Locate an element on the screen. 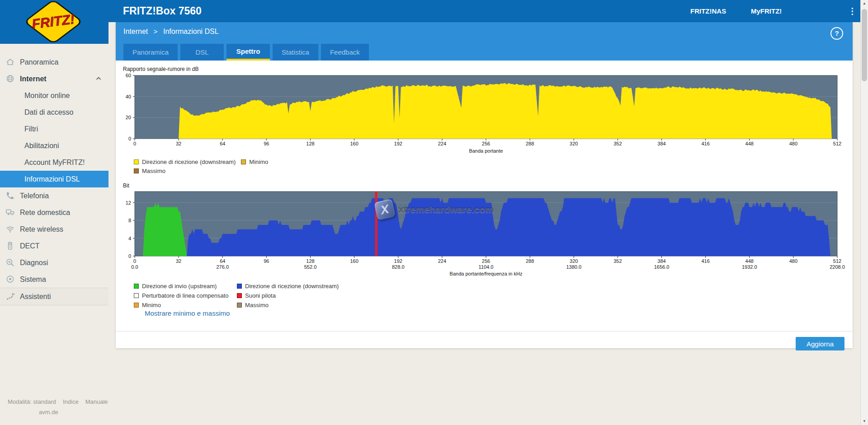 This screenshot has width=868, height=425. tab-statistica: Statistica is located at coordinates (296, 52).